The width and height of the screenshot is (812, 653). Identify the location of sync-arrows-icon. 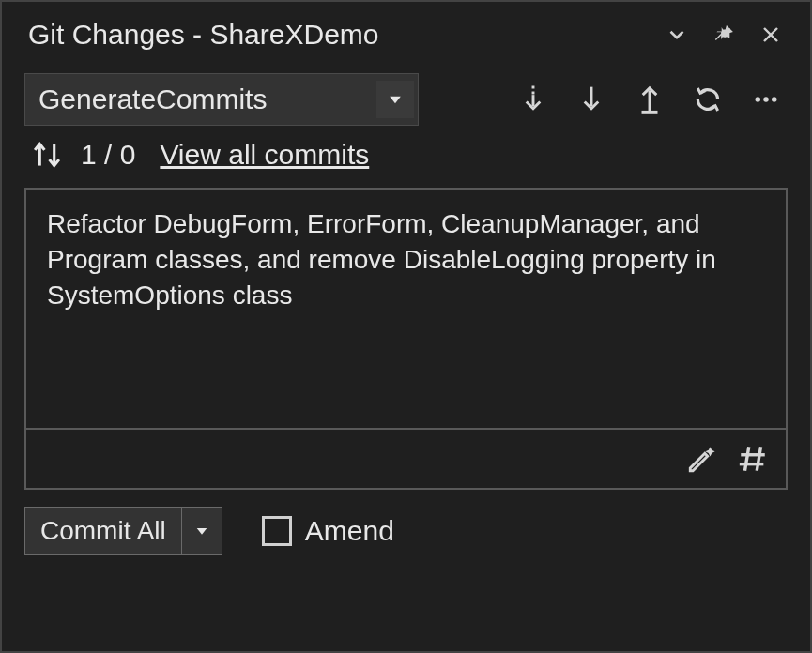
(47, 155).